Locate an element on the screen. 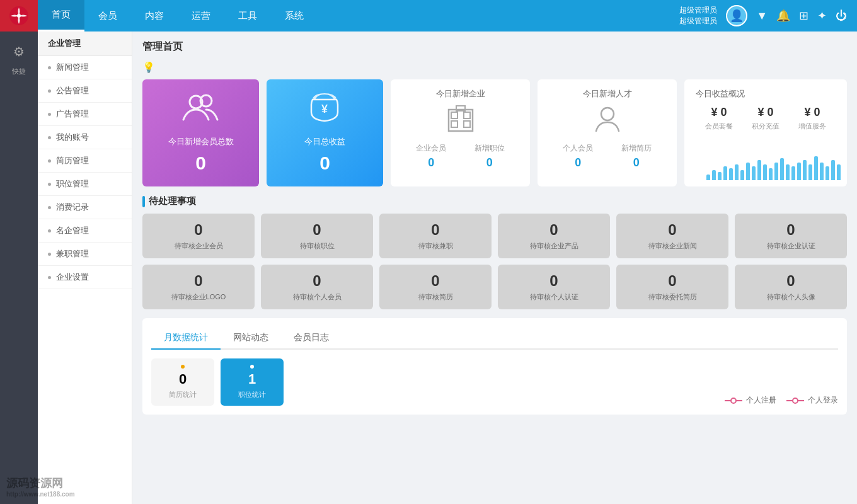  tab-monthly: 月数据统计 is located at coordinates (186, 338).